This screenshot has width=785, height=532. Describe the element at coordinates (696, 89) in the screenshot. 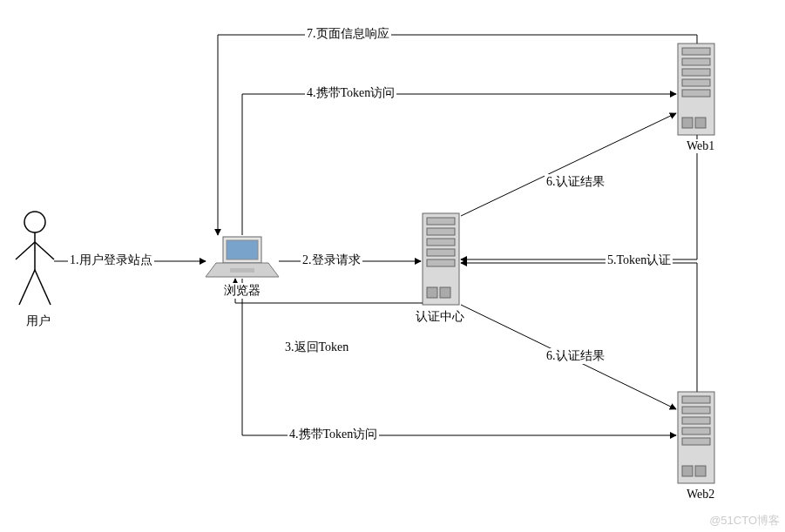

I see `server-icon-web1` at that location.